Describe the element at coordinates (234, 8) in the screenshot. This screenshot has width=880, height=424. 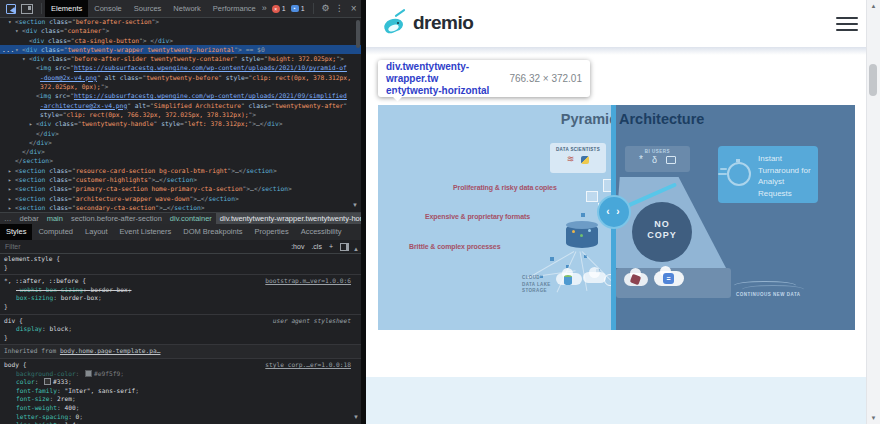
I see `tab-performance: Performance` at that location.